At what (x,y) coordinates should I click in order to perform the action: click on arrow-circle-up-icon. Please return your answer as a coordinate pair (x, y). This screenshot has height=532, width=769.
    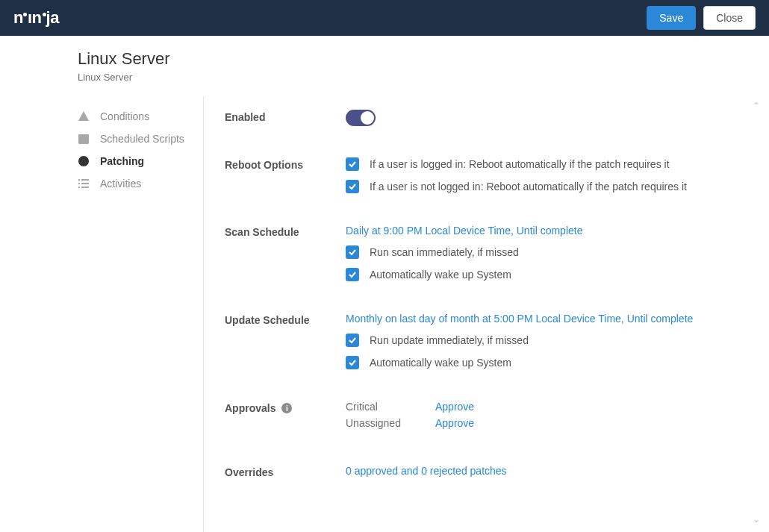
    Looking at the image, I should click on (84, 161).